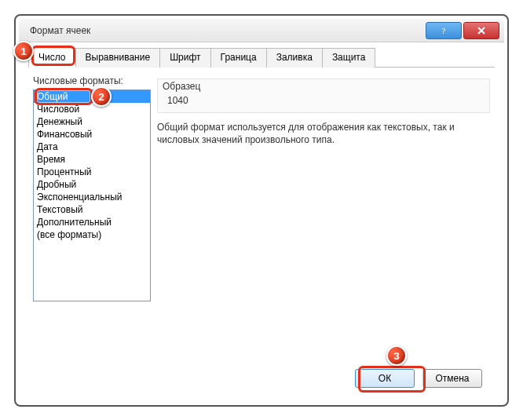 The height and width of the screenshot is (420, 523). I want to click on window-title: Формат ячеек, so click(55, 31).